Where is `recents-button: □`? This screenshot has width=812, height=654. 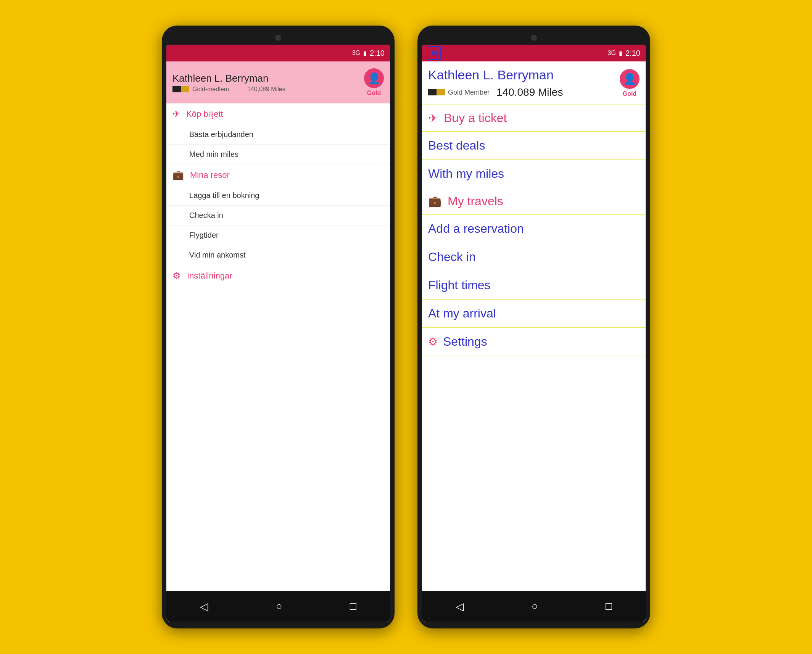
recents-button: □ is located at coordinates (353, 606).